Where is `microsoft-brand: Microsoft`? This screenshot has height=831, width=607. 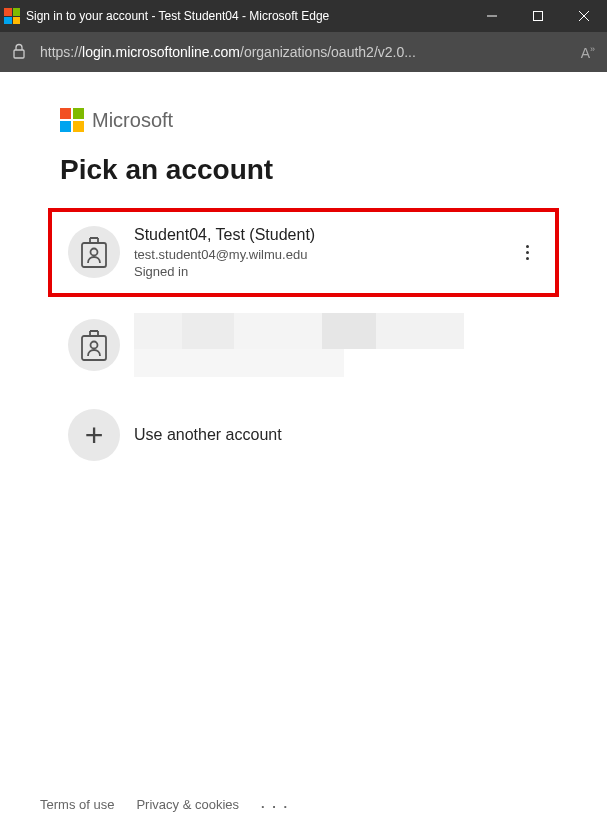 microsoft-brand: Microsoft is located at coordinates (304, 120).